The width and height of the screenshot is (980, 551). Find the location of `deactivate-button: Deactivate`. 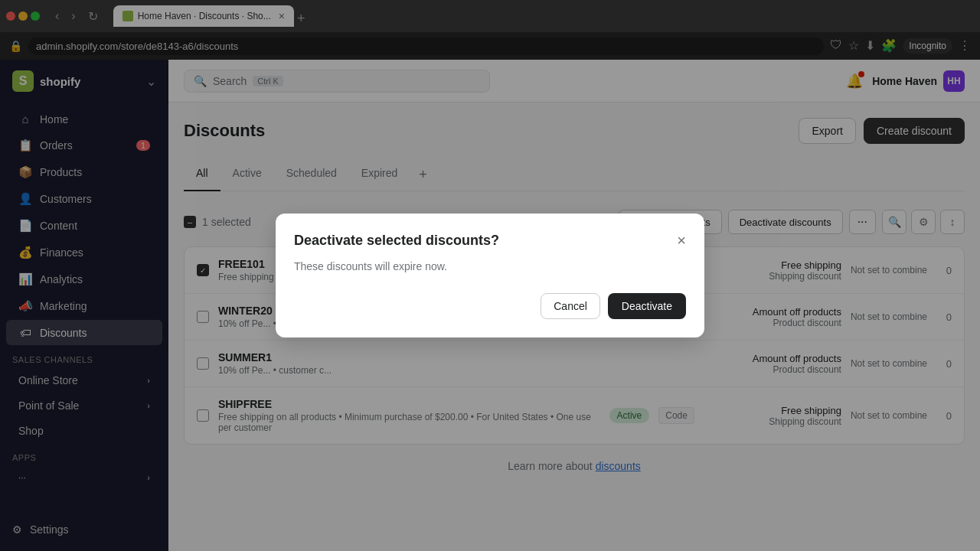

deactivate-button: Deactivate is located at coordinates (647, 306).